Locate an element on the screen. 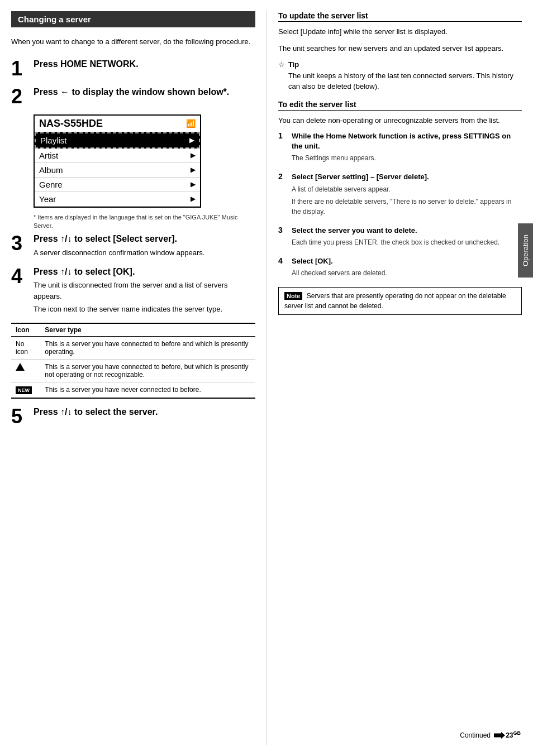 This screenshot has height=756, width=533. menu-arrow-playlist: ▶ is located at coordinates (192, 140).